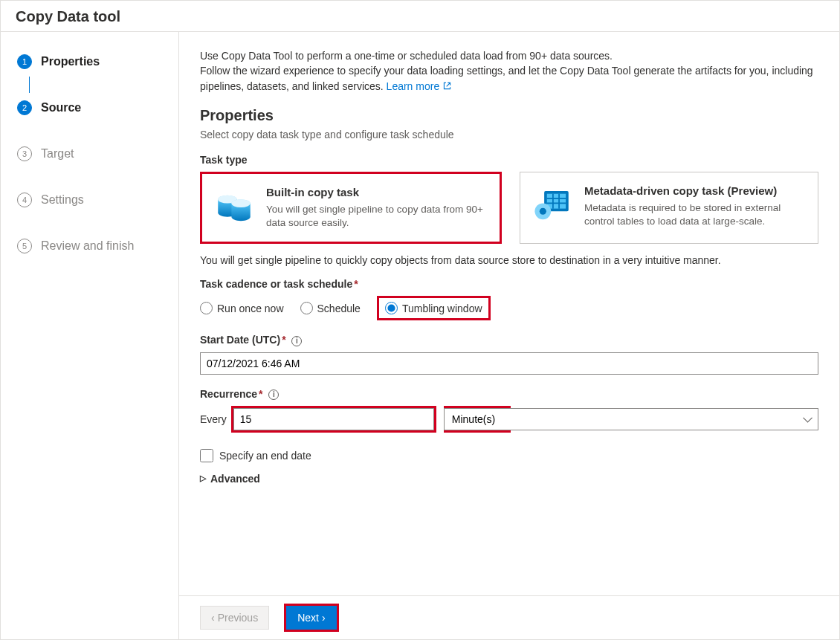 Image resolution: width=840 pixels, height=640 pixels. I want to click on database-icon, so click(234, 207).